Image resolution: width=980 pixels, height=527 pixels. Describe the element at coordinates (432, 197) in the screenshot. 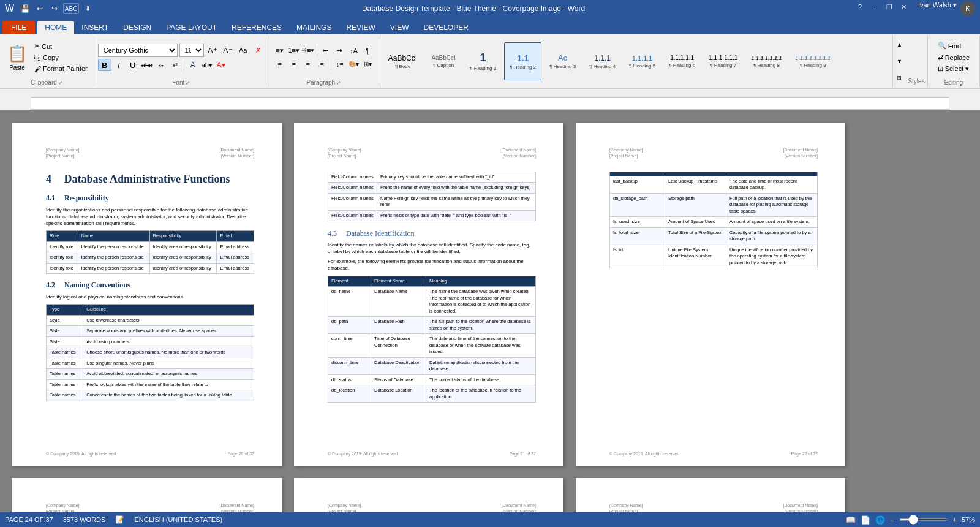

I see `page2-table3: Field/Column namesPrimary key should be …` at that location.